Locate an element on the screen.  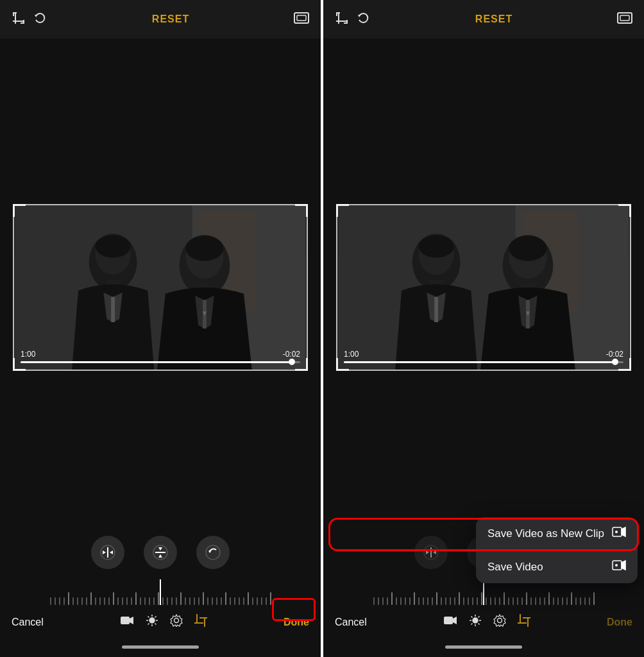
right-done-button: Done is located at coordinates (620, 622).